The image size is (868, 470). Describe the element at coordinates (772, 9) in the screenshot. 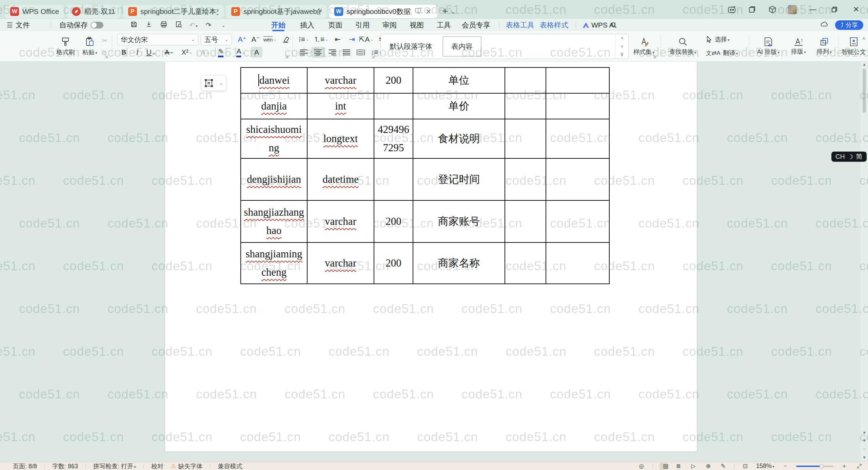

I see `cube-workspace-icon` at that location.